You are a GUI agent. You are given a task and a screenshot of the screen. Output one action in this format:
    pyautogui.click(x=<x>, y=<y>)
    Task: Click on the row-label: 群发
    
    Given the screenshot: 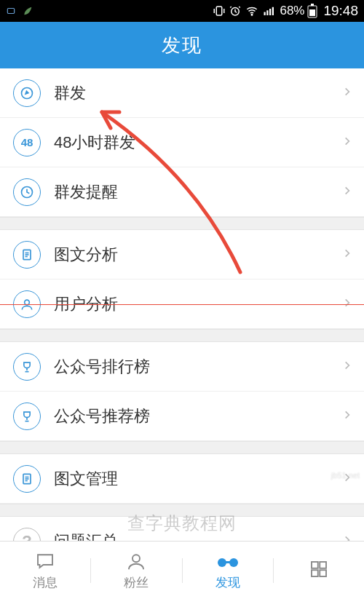 What is the action you would take?
    pyautogui.click(x=198, y=93)
    